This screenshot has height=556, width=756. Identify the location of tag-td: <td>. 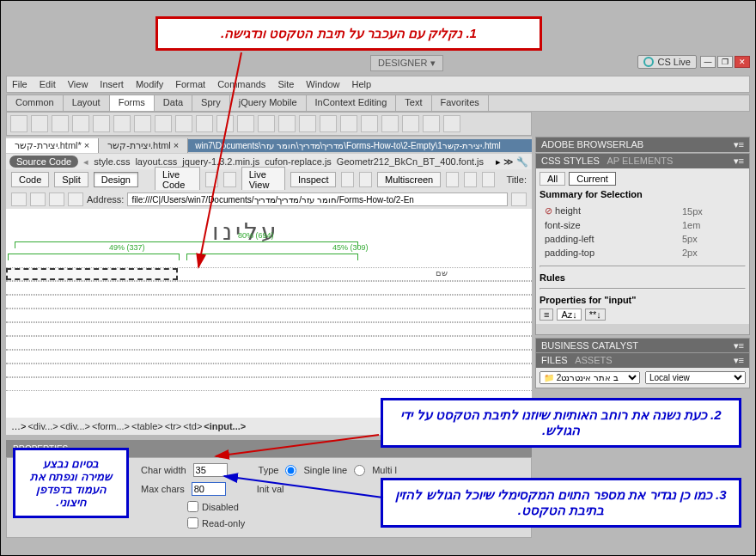
(192, 426).